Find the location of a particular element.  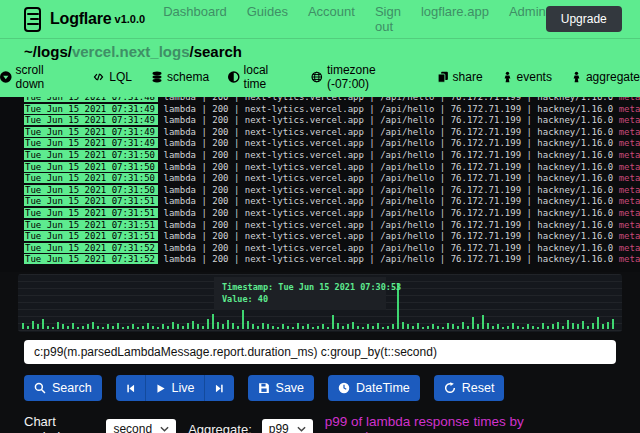

share-control: share is located at coordinates (460, 77).